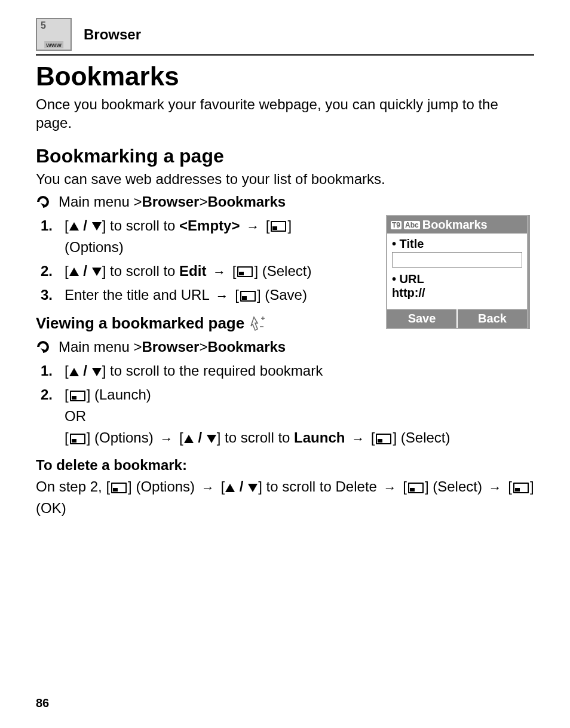  I want to click on softkey-row: Save Back, so click(457, 319).